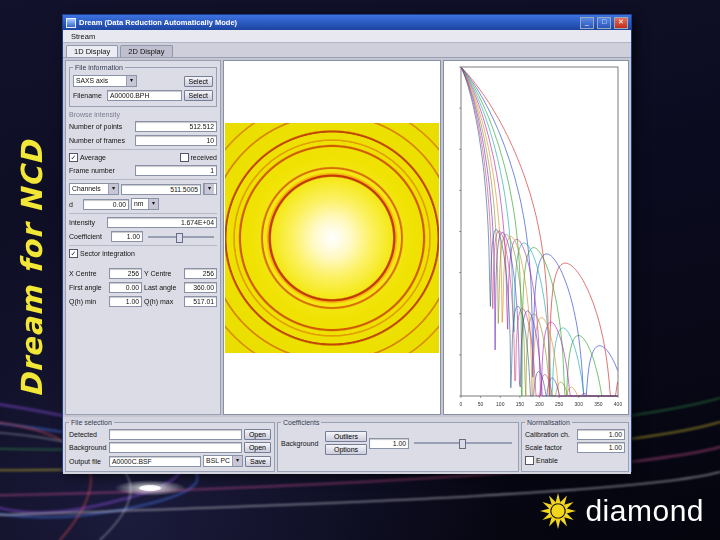  What do you see at coordinates (74, 158) in the screenshot?
I see `average-checkbox` at bounding box center [74, 158].